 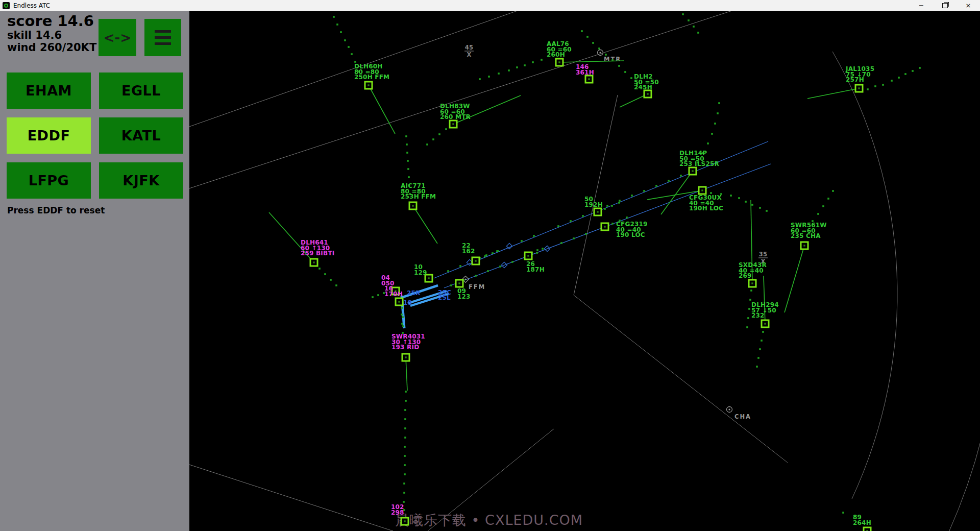 What do you see at coordinates (535, 270) in the screenshot?
I see `aircraft-label-26: 187H` at bounding box center [535, 270].